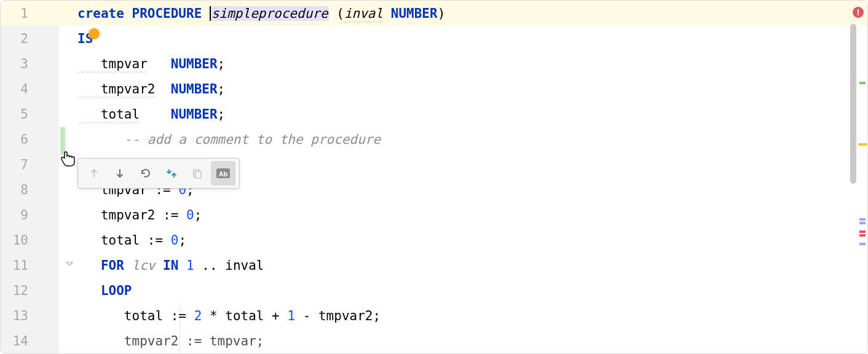 The image size is (868, 354). Describe the element at coordinates (464, 290) in the screenshot. I see `code-line-12: LOOP` at that location.